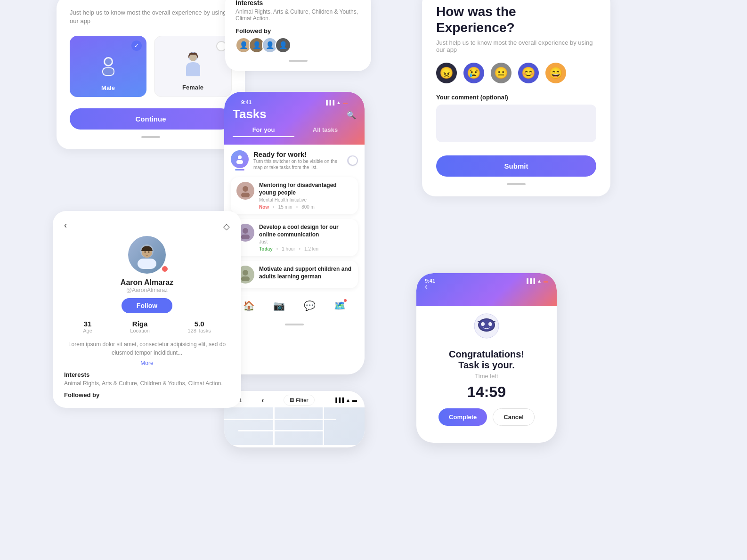 Image resolution: width=747 pixels, height=560 pixels. Describe the element at coordinates (292, 400) in the screenshot. I see `filter-icon: ⊞` at that location.